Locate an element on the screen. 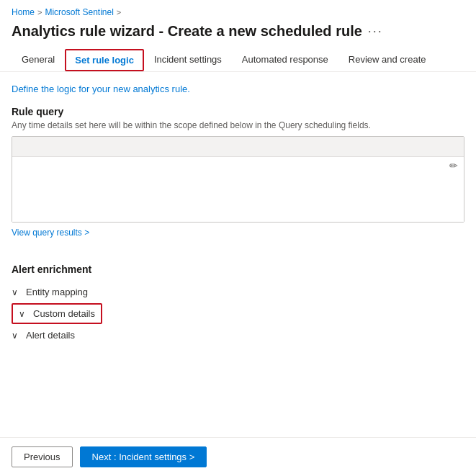 This screenshot has height=476, width=476. edit-icon: ✏ is located at coordinates (454, 166).